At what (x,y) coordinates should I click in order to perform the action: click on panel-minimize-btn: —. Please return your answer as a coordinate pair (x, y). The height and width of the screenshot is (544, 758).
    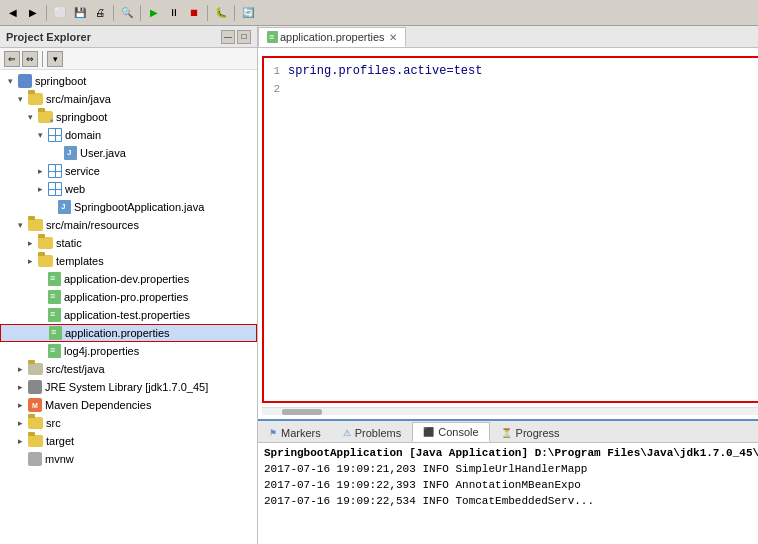
    Looking at the image, I should click on (228, 37).